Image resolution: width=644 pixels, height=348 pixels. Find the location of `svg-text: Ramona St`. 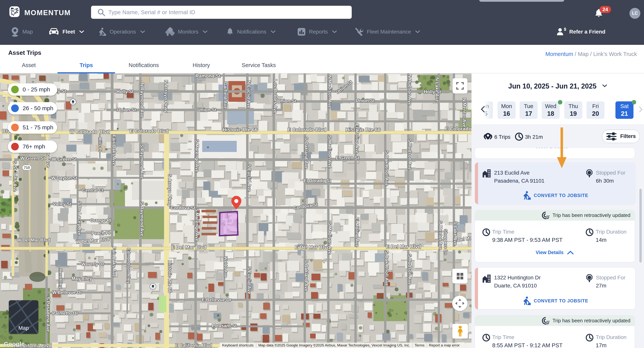

svg-text: Ramona St is located at coordinates (208, 76).